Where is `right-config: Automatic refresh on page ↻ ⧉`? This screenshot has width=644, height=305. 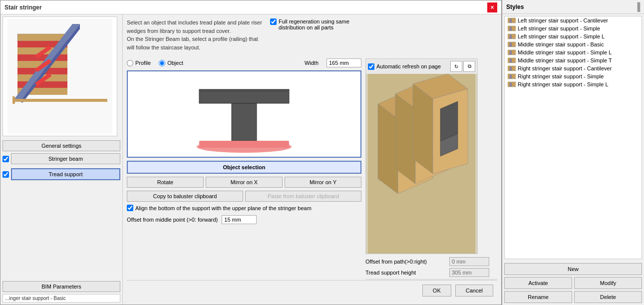 right-config: Automatic refresh on page ↻ ⧉ is located at coordinates (431, 169).